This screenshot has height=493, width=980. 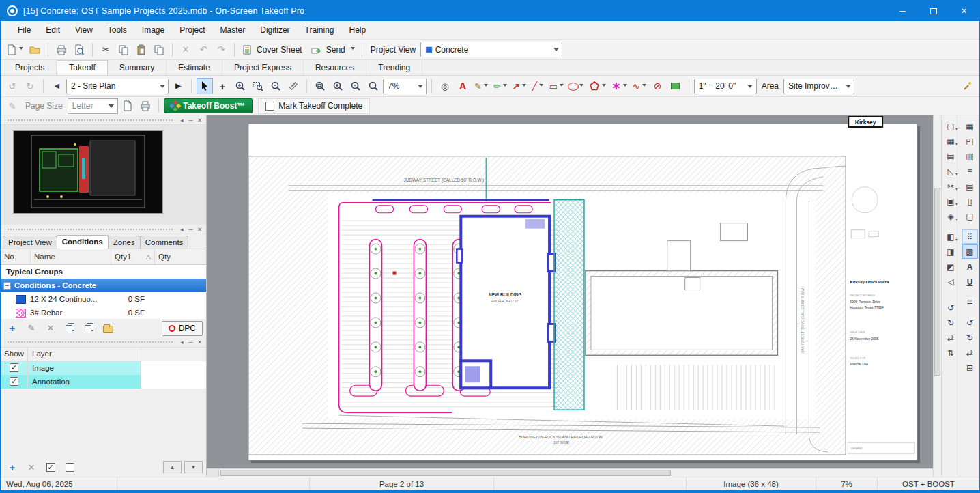 I want to click on recenter-tool-button: ◎, so click(x=445, y=86).